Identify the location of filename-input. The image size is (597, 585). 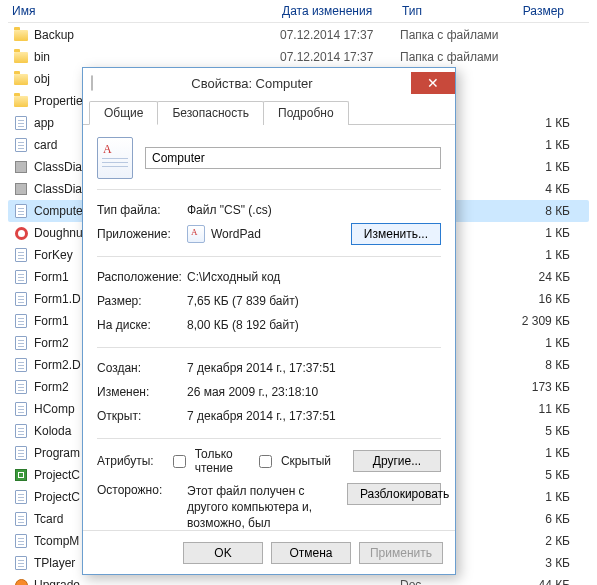
(293, 158).